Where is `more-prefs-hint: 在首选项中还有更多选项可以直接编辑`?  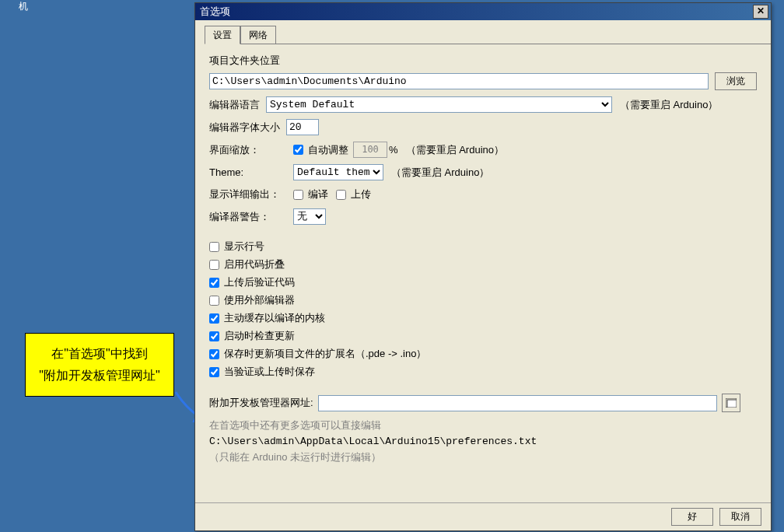 more-prefs-hint: 在首选项中还有更多选项可以直接编辑 is located at coordinates (483, 425).